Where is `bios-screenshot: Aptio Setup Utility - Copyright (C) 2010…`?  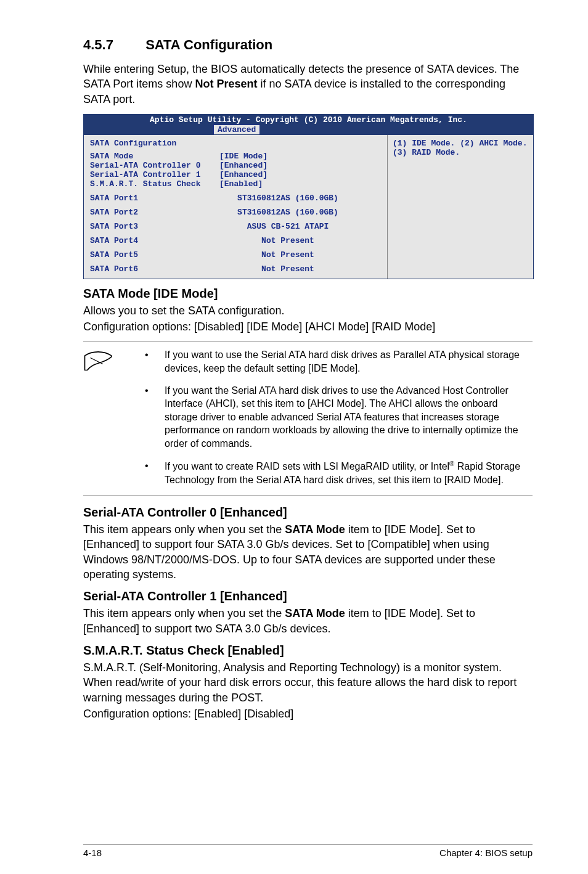
bios-screenshot: Aptio Setup Utility - Copyright (C) 2010… is located at coordinates (308, 197).